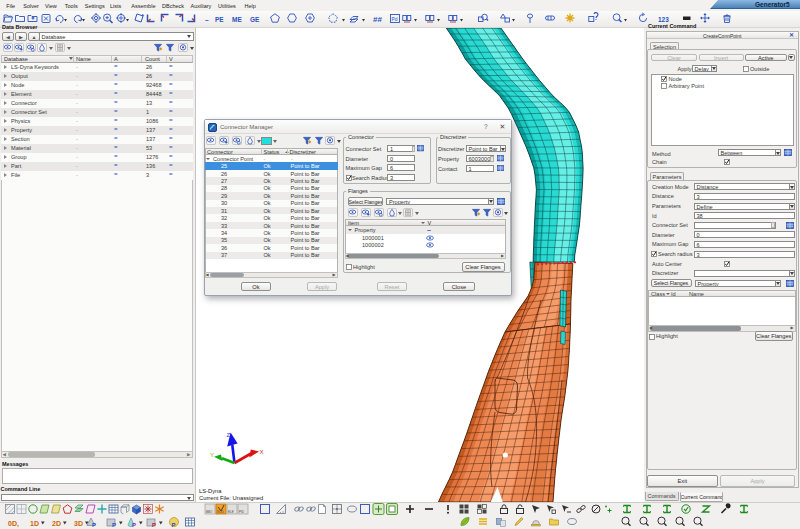 Image resolution: width=800 pixels, height=529 pixels. What do you see at coordinates (262, 452) in the screenshot?
I see `svg-text: X` at bounding box center [262, 452].